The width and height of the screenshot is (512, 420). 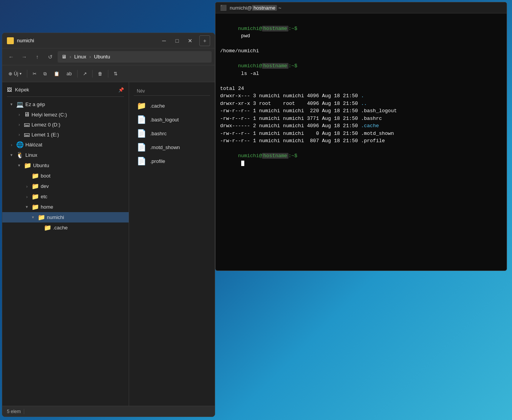 I want to click on expand-ubuntu-icon: ▾, so click(x=19, y=165).